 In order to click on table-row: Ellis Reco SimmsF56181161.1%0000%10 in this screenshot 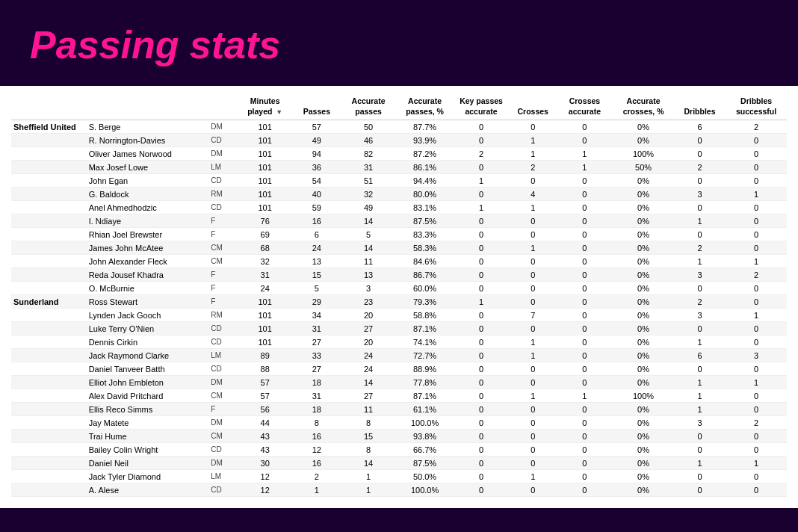, I will do `click(399, 409)`.